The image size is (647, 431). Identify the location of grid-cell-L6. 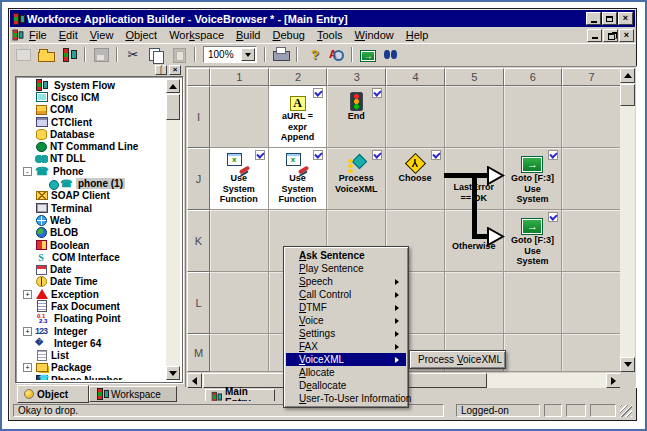
(534, 303).